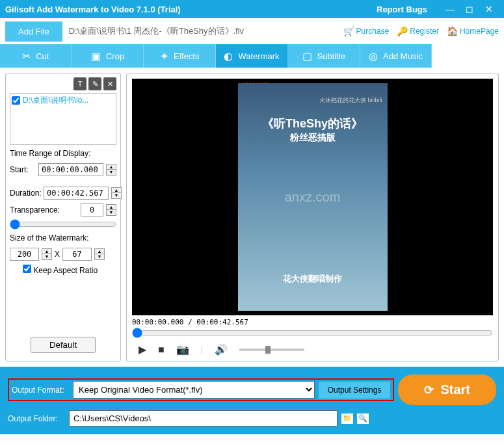 This screenshot has width=504, height=446. Describe the element at coordinates (313, 124) in the screenshot. I see `preview-title-1: 《听TheShy的话》` at that location.